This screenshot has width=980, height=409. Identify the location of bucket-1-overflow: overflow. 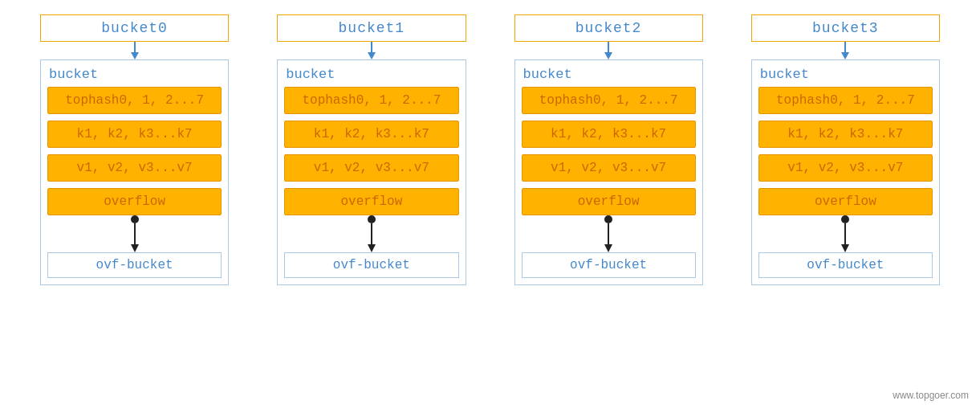
(371, 202).